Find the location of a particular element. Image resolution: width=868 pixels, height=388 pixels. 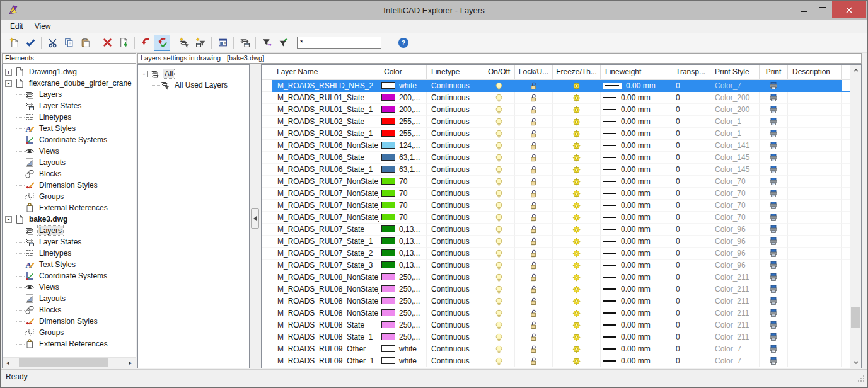

layer-row: M_ROADS_RUL09_OtherwhiteContinuous0.00 m… is located at coordinates (556, 349).